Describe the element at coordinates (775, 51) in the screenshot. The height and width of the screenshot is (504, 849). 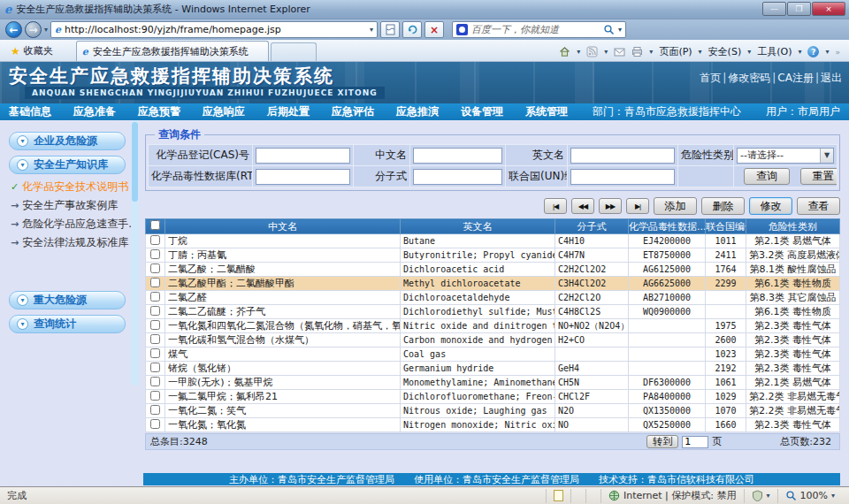
I see `menu-tools: 工具(O)` at that location.